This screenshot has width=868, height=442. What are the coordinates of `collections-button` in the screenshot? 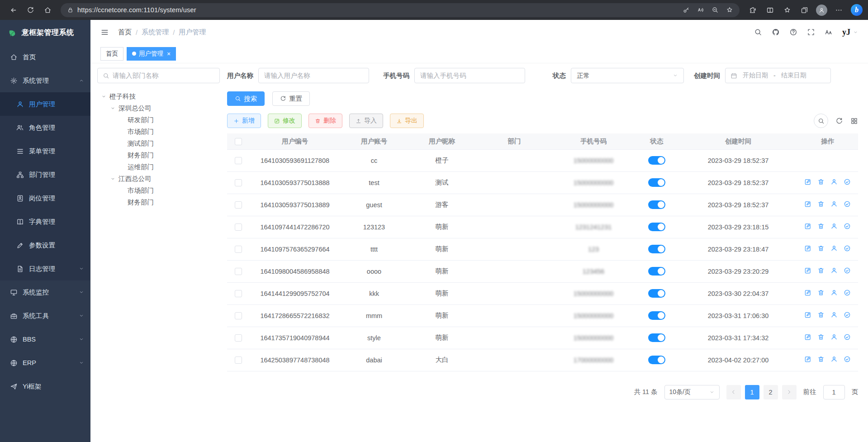 It's located at (804, 10).